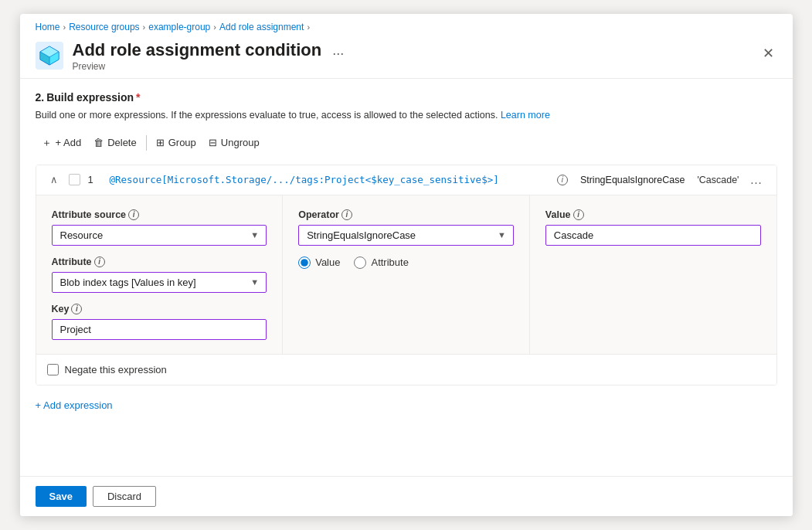  Describe the element at coordinates (115, 142) in the screenshot. I see `delete-button: 🗑 Delete` at that location.